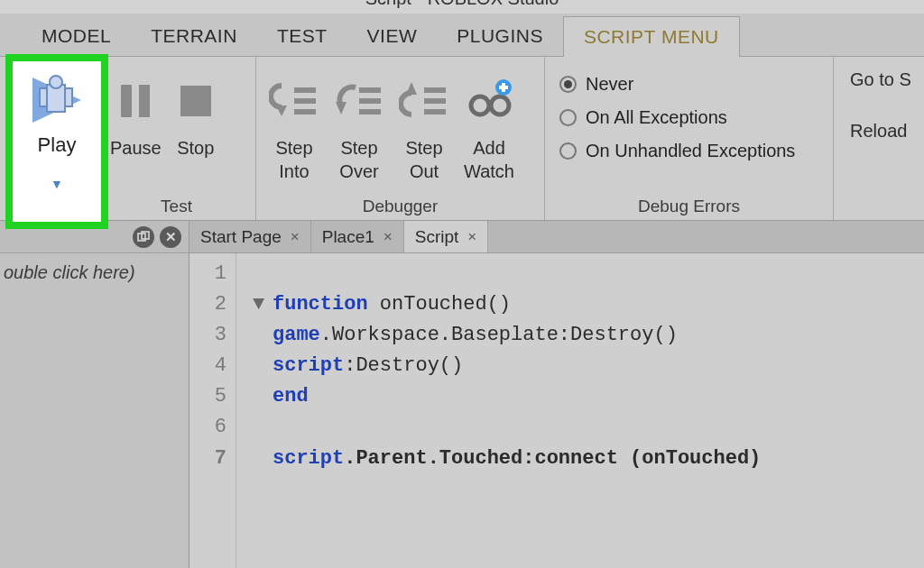 The width and height of the screenshot is (924, 568). What do you see at coordinates (688, 85) in the screenshot?
I see `radio-never: Never` at bounding box center [688, 85].